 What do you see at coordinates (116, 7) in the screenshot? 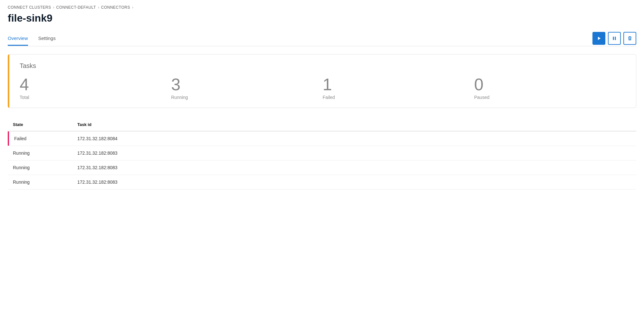
I see `breadcrumb-connectors: CONNECTORS` at bounding box center [116, 7].